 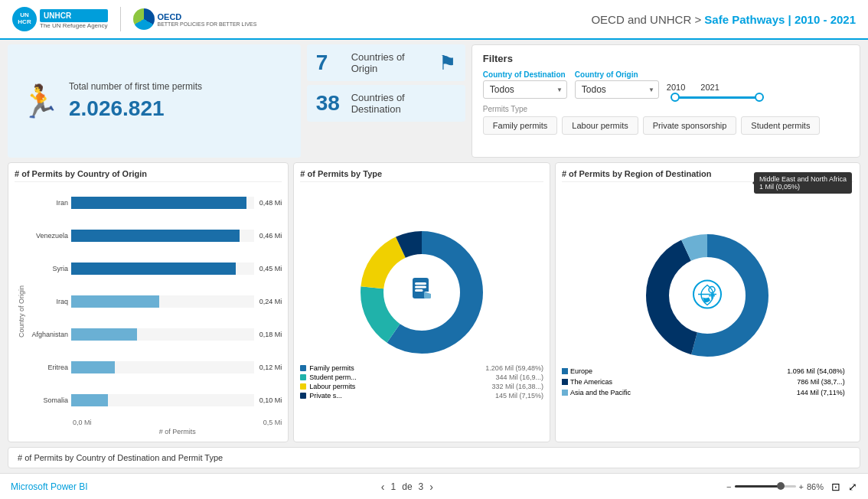 What do you see at coordinates (780, 20) in the screenshot?
I see `header-title-strong: Safe Pathways | 2010 - 2021` at bounding box center [780, 20].